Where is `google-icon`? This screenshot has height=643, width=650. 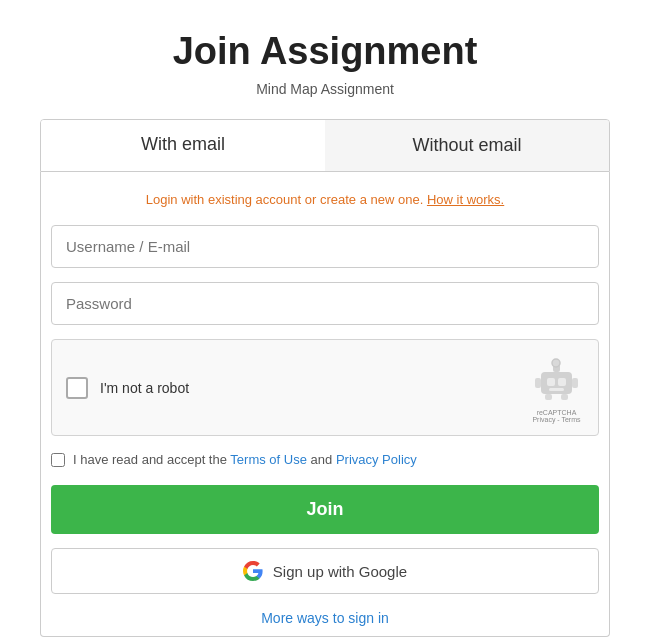
google-icon is located at coordinates (253, 571).